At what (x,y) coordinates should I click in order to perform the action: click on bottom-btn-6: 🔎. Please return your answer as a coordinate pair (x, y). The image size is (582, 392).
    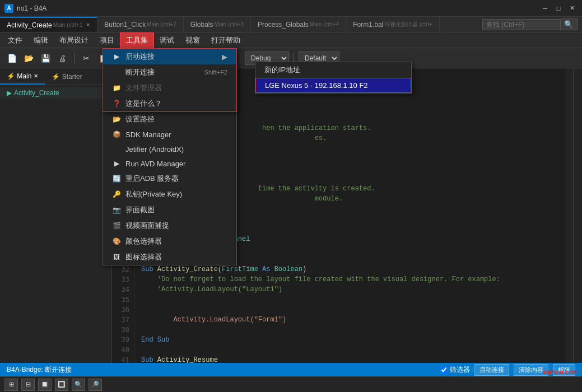
    Looking at the image, I should click on (95, 385).